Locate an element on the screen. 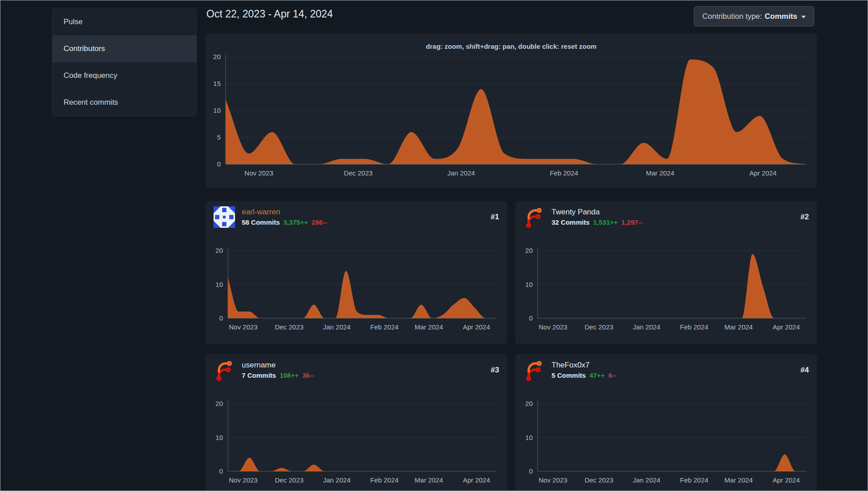 This screenshot has width=868, height=491. commit-count: 5 Commits is located at coordinates (569, 375).